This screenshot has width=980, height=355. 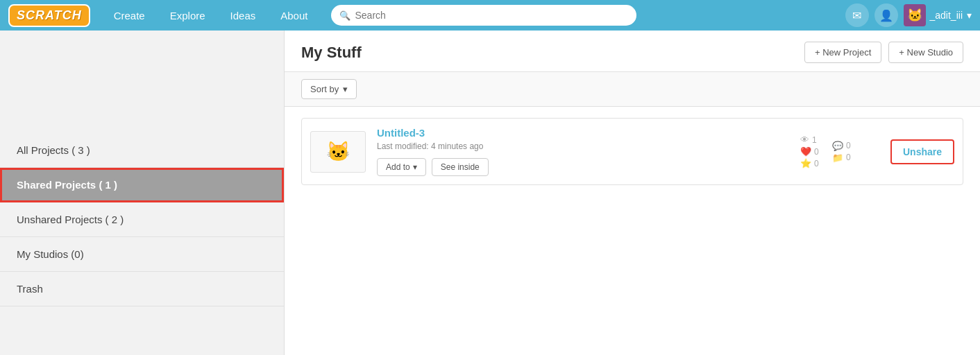 I want to click on project-info: Untitled-3 Last modified: 4 minutes ago …, so click(x=583, y=151).